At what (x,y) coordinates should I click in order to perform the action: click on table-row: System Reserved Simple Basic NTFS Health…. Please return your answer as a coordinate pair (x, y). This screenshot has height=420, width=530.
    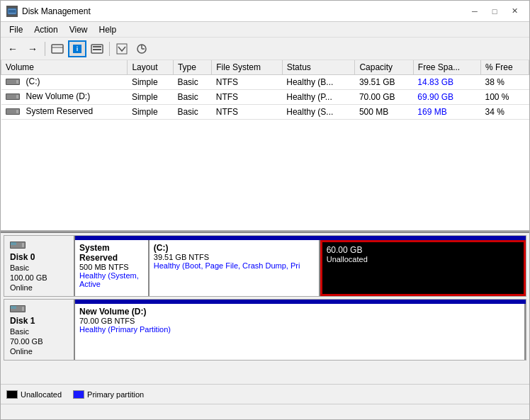
    Looking at the image, I should click on (265, 112).